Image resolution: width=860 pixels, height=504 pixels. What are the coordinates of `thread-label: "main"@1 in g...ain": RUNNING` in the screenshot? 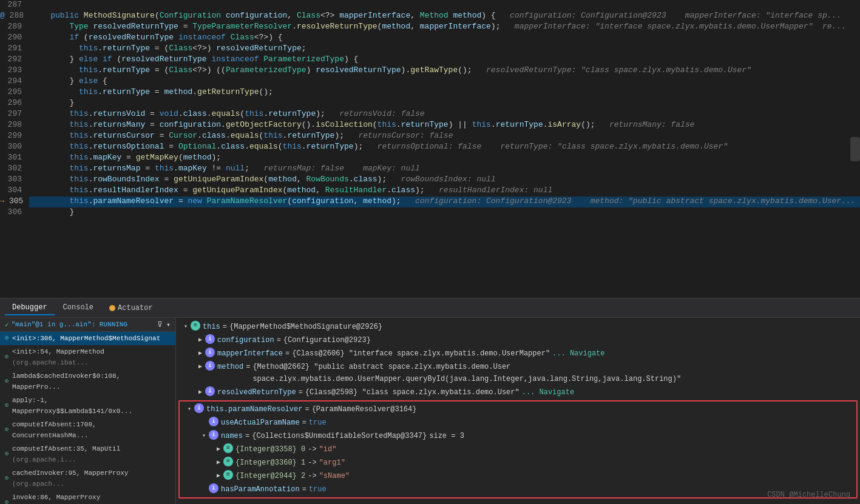 It's located at (69, 324).